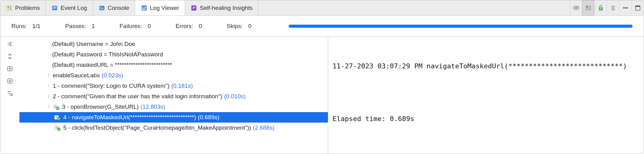 Image resolution: width=644 pixels, height=154 pixels. Describe the element at coordinates (74, 8) in the screenshot. I see `tab-label: Event Log` at that location.